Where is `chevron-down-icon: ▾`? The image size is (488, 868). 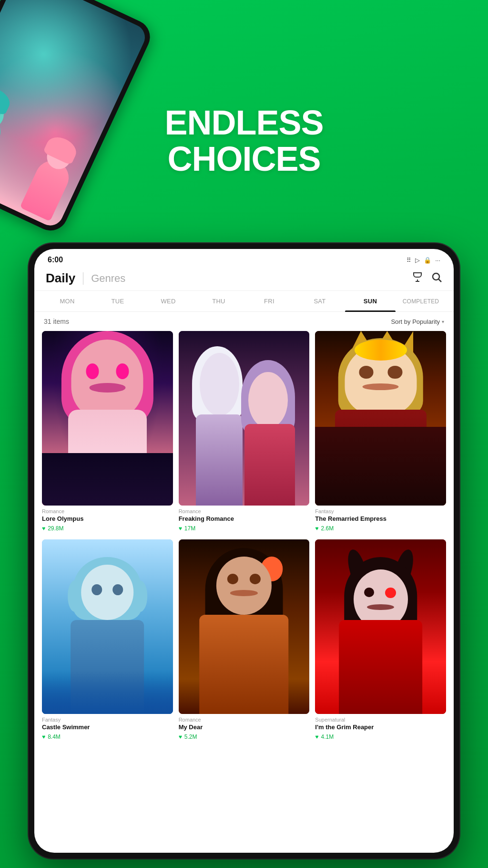 chevron-down-icon: ▾ is located at coordinates (443, 321).